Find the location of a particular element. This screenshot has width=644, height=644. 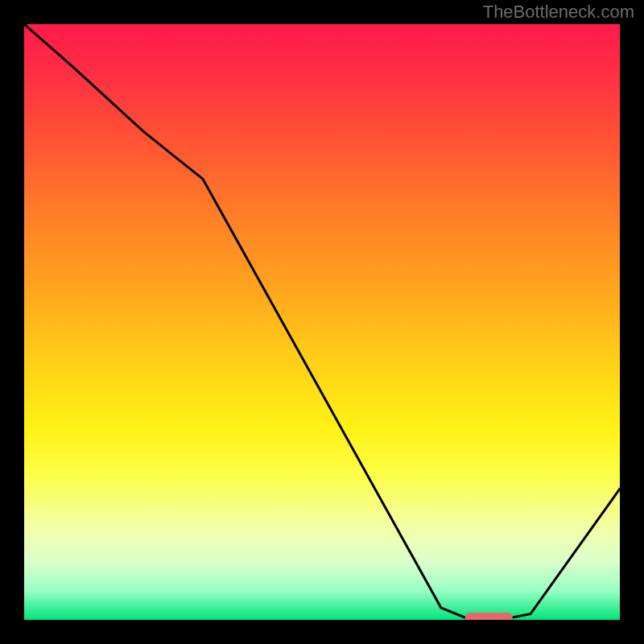

optimal-range-marker is located at coordinates (489, 617).